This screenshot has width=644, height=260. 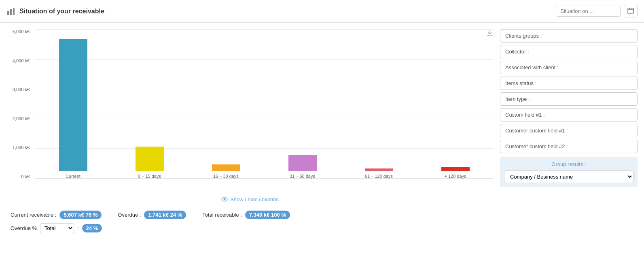 What do you see at coordinates (21, 32) in the screenshot?
I see `y-label-5000: 5,000 k€` at bounding box center [21, 32].